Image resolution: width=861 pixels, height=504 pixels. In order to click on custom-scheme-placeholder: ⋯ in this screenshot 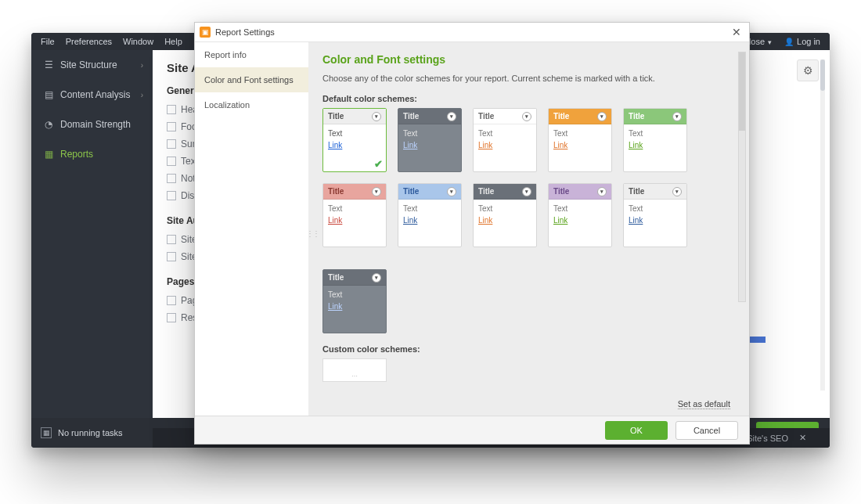, I will do `click(355, 370)`.